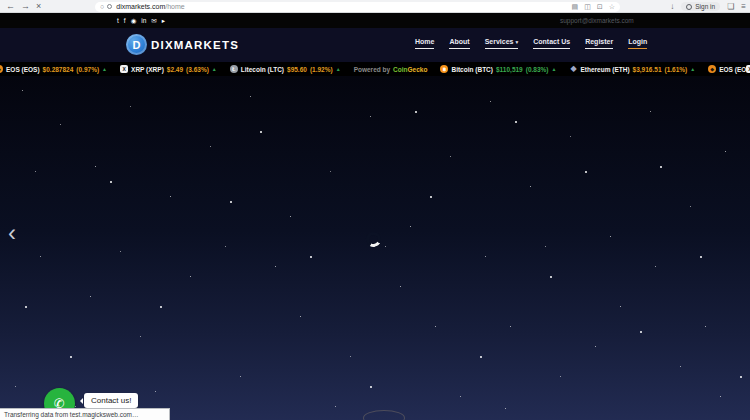 Image resolution: width=750 pixels, height=420 pixels. Describe the element at coordinates (262, 70) in the screenshot. I see `coin-name: Litecoin (LTC)` at that location.